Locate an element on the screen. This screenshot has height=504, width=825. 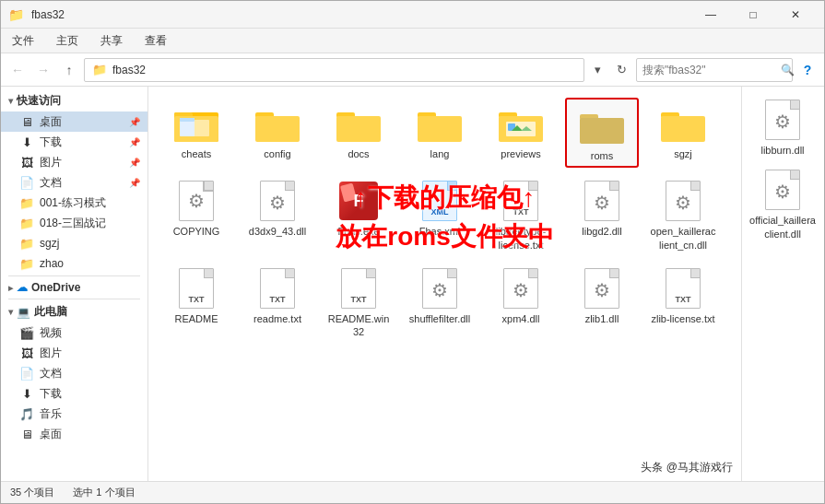
minimize-button: — is located at coordinates (711, 15).